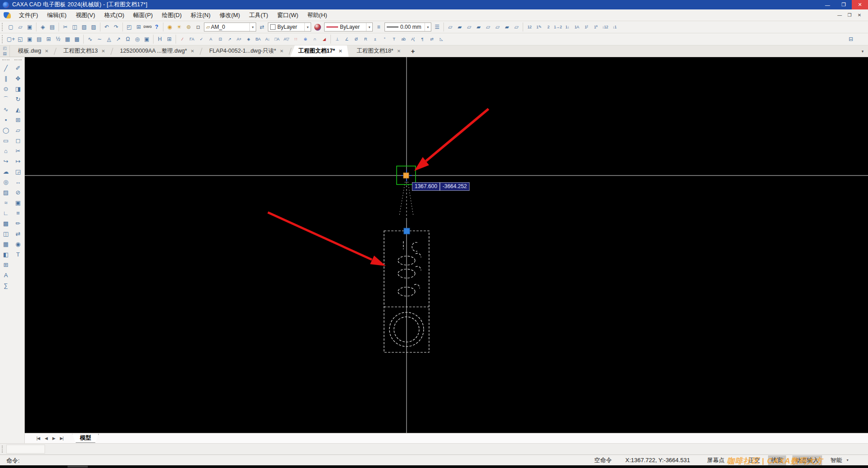  I want to click on menu-view: 视图(V), so click(86, 15).